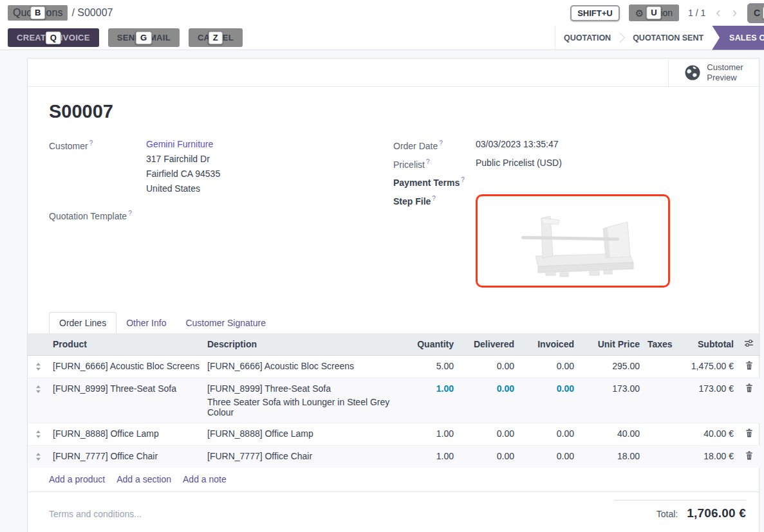 This screenshot has width=764, height=532. Describe the element at coordinates (749, 345) in the screenshot. I see `optional-columns-button` at that location.